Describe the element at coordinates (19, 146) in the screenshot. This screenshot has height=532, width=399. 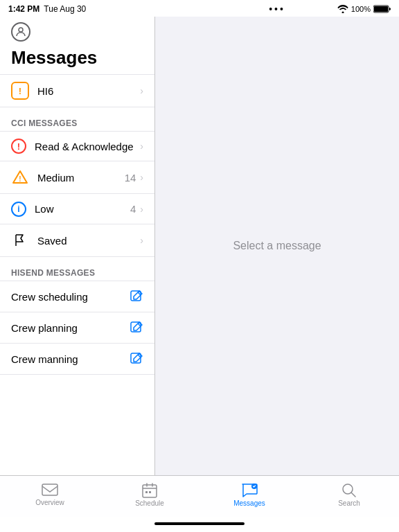
I see `exclamation-red-icon: !` at that location.